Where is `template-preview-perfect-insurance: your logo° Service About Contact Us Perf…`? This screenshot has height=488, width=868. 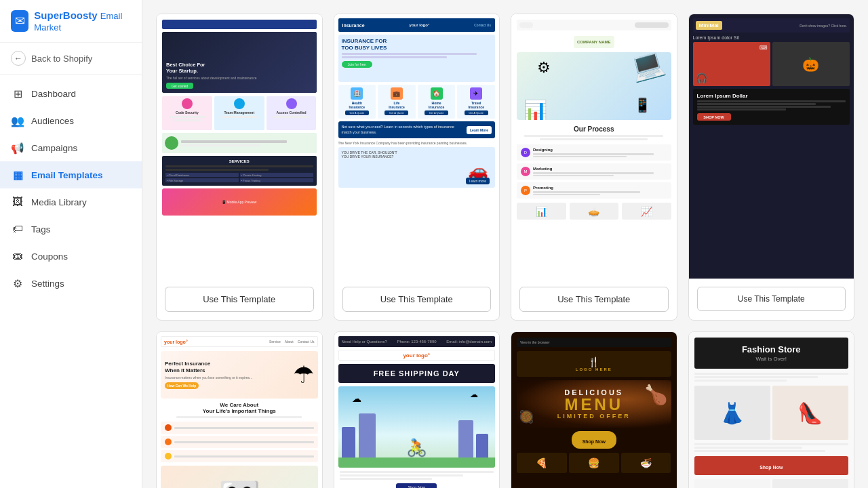
template-preview-perfect-insurance: your logo° Service About Contact Us Perf… is located at coordinates (239, 410).